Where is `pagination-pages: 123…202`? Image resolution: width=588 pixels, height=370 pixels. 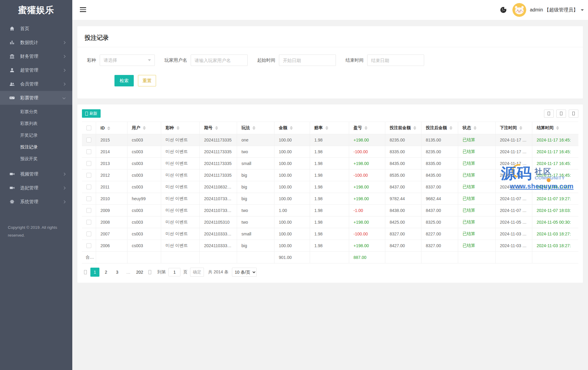 pagination-pages: 123…202 is located at coordinates (118, 272).